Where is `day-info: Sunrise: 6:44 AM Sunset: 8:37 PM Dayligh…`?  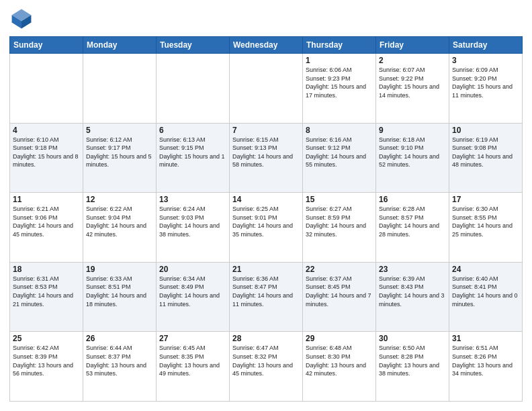
day-info: Sunrise: 6:44 AM Sunset: 8:37 PM Dayligh… is located at coordinates (120, 361).